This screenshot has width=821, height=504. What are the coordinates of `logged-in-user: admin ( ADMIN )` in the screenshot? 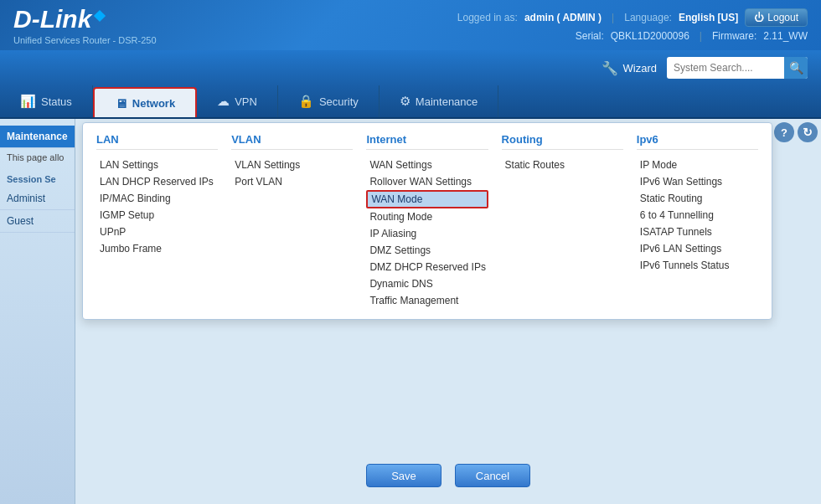 It's located at (563, 18).